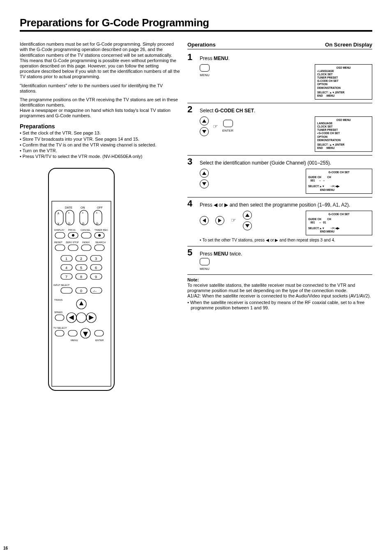 The image size is (392, 555). I want to click on prep-item: Confirm that the TV is on and the VTR vi…, so click(100, 145).